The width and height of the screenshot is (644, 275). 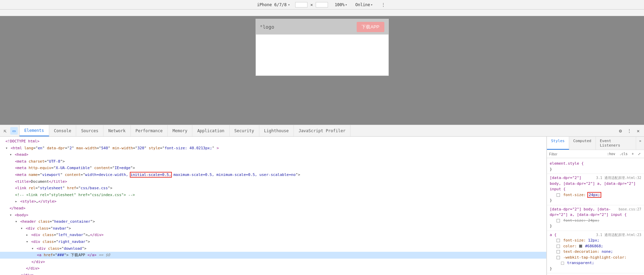 I want to click on devtools-tabs: ⇱ ▭ Elements Console Sources Network Per…, so click(x=322, y=130).